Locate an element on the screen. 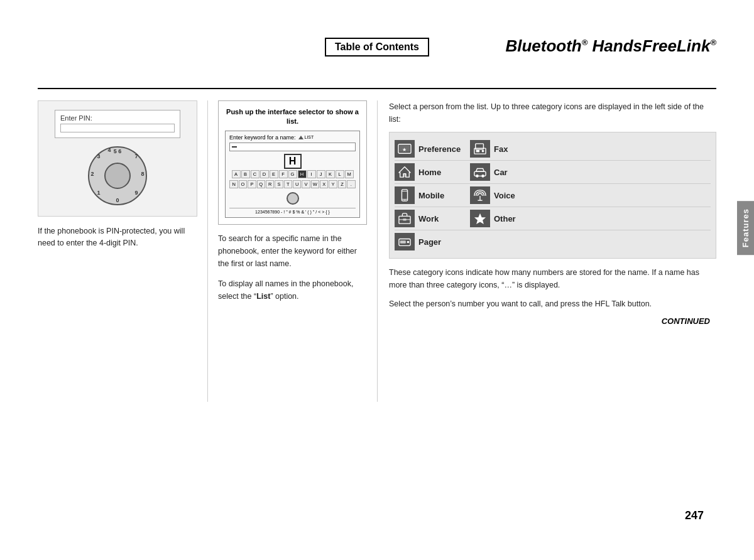  page-number: 247 is located at coordinates (694, 516).